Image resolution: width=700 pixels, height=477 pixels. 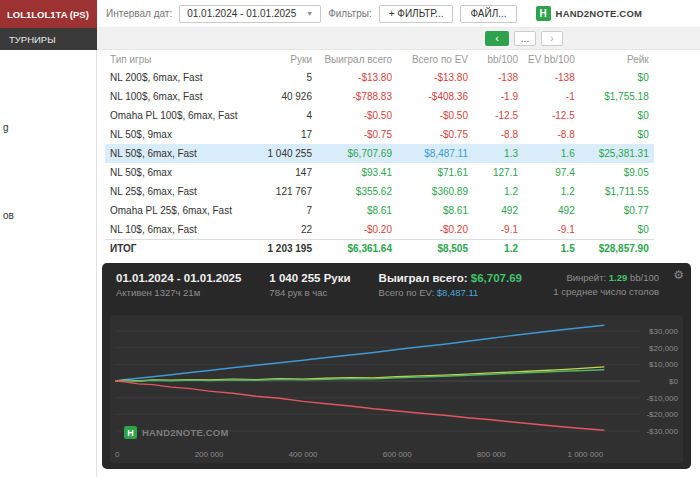 What do you see at coordinates (380, 96) in the screenshot?
I see `table-row: NL 100$, 6max, Fast 40 926 -$788.83 -$40…` at bounding box center [380, 96].